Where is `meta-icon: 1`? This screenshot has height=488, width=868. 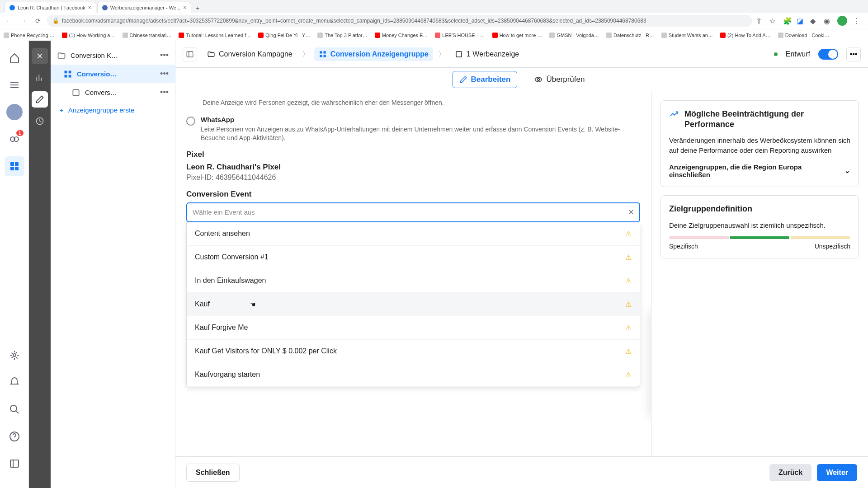
meta-icon: 1 is located at coordinates (14, 139).